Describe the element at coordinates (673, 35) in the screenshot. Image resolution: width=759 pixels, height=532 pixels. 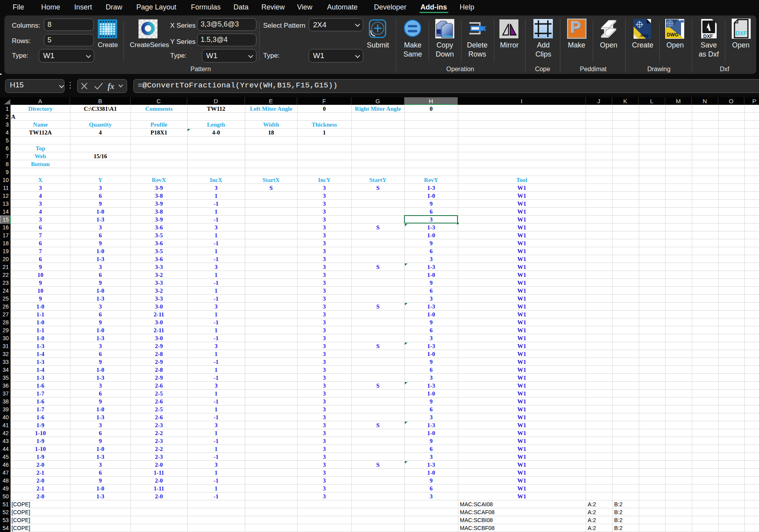
I see `svg-text: DWG` at that location.